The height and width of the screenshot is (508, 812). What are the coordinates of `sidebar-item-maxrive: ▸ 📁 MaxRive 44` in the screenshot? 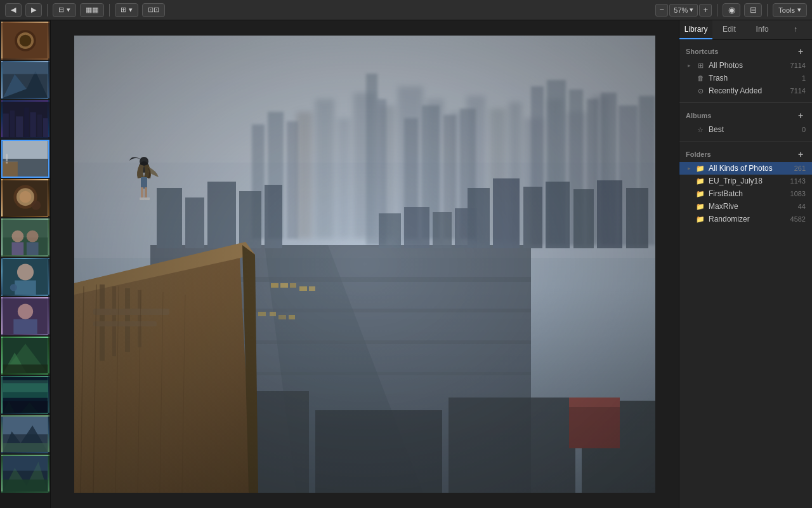 It's located at (746, 206).